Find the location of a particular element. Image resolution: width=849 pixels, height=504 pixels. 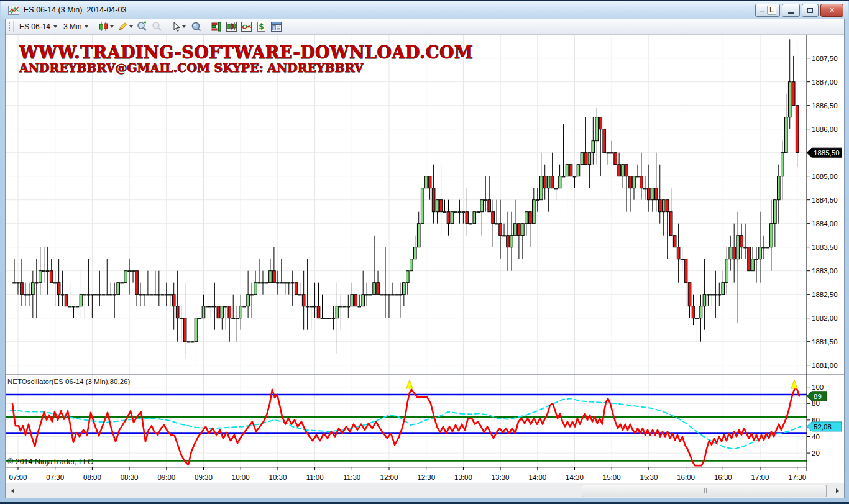

time-tick-label: 10:00 is located at coordinates (241, 477).